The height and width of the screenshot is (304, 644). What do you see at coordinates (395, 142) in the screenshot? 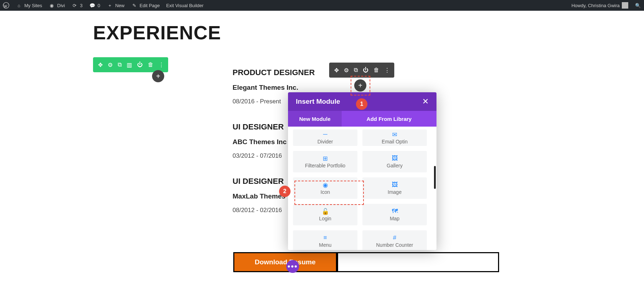
I see `module-label: Email Optin` at bounding box center [395, 142].